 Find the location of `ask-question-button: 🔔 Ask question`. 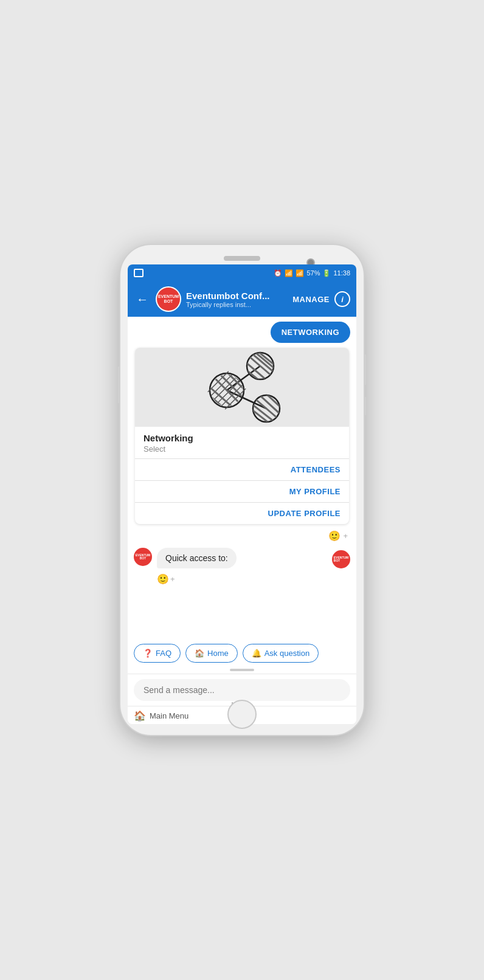

ask-question-button: 🔔 Ask question is located at coordinates (281, 653).